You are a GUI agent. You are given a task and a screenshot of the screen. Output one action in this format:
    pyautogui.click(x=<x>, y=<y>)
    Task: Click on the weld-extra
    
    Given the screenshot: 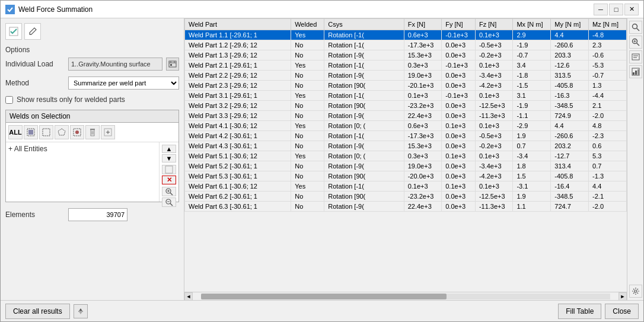 What is the action you would take?
    pyautogui.click(x=108, y=132)
    